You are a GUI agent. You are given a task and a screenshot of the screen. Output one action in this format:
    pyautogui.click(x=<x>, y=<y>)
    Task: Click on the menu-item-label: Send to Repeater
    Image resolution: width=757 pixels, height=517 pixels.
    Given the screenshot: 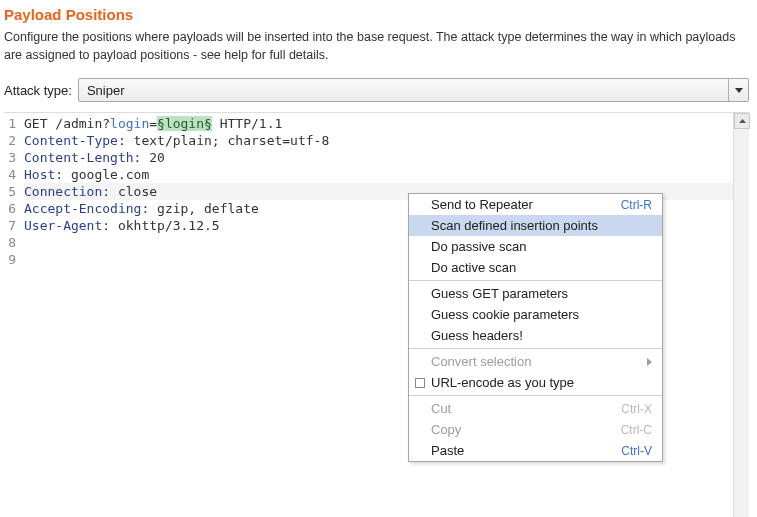 What is the action you would take?
    pyautogui.click(x=526, y=204)
    